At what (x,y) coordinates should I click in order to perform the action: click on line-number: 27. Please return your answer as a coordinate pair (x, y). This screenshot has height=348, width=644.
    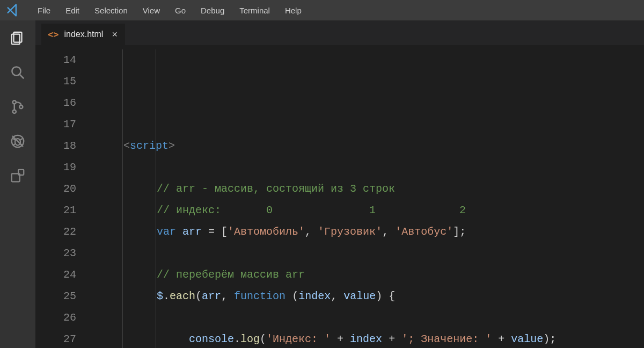
    Looking at the image, I should click on (56, 338).